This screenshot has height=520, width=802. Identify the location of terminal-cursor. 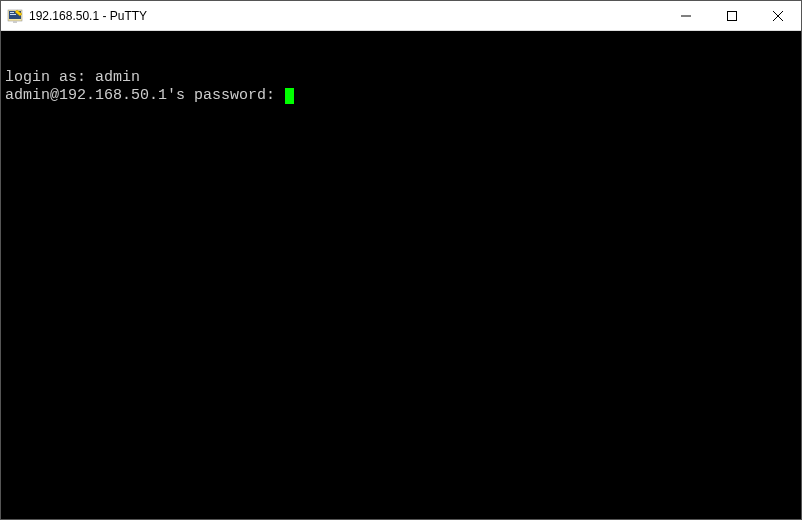
(290, 96).